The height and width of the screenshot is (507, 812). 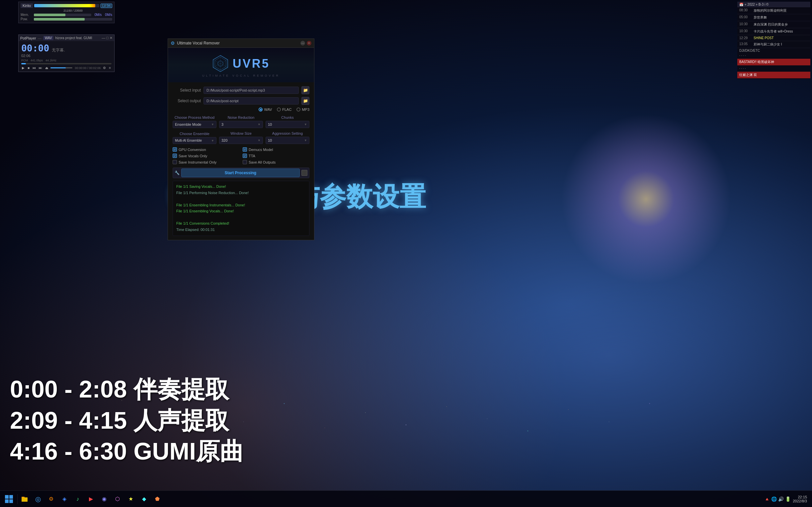 What do you see at coordinates (305, 90) in the screenshot?
I see `input-folder-button: 📁` at bounding box center [305, 90].